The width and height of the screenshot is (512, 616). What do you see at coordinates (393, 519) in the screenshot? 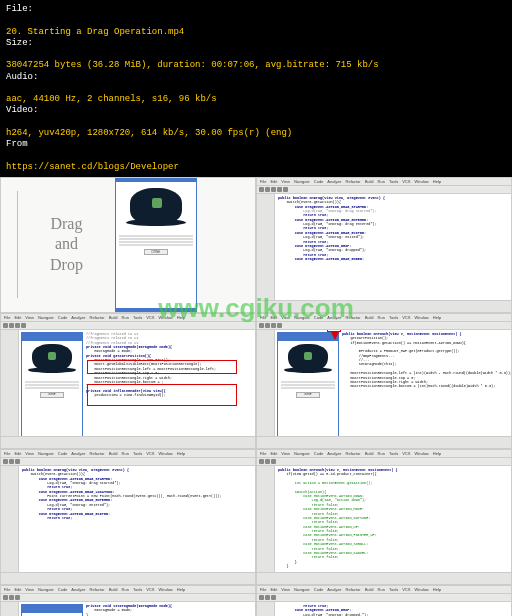
I see `code-editor: public boolean onTouch(View v, MotionEve…` at bounding box center [393, 519].